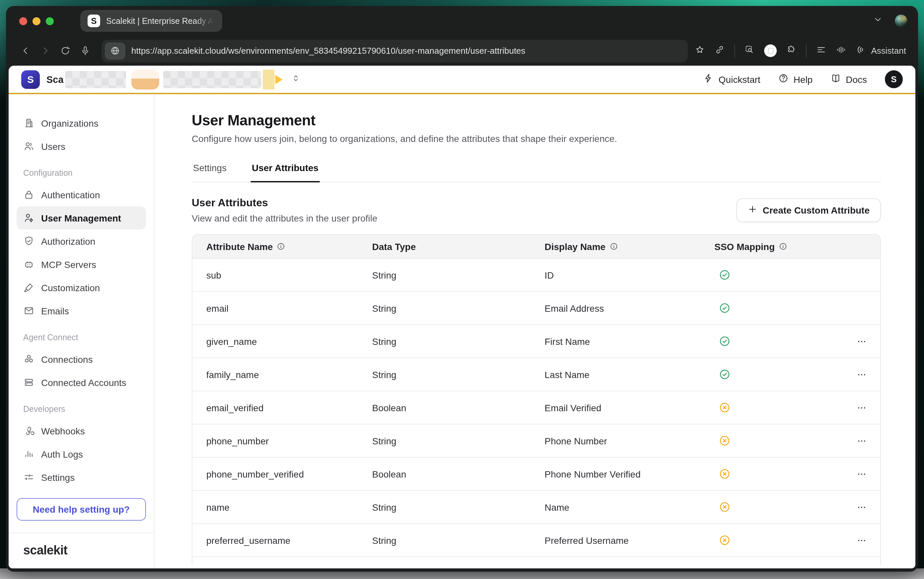  I want to click on sidebar-item-label: Users, so click(53, 146).